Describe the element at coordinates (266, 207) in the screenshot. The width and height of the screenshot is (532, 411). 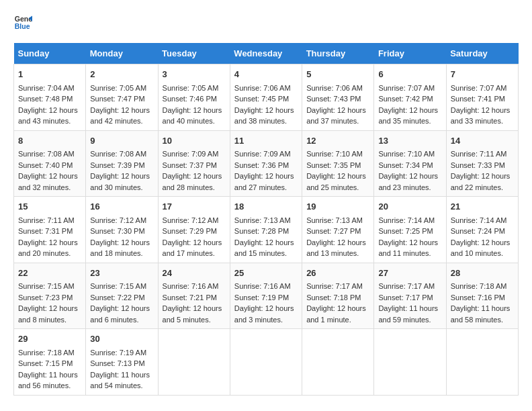
I see `day-number: 18` at that location.